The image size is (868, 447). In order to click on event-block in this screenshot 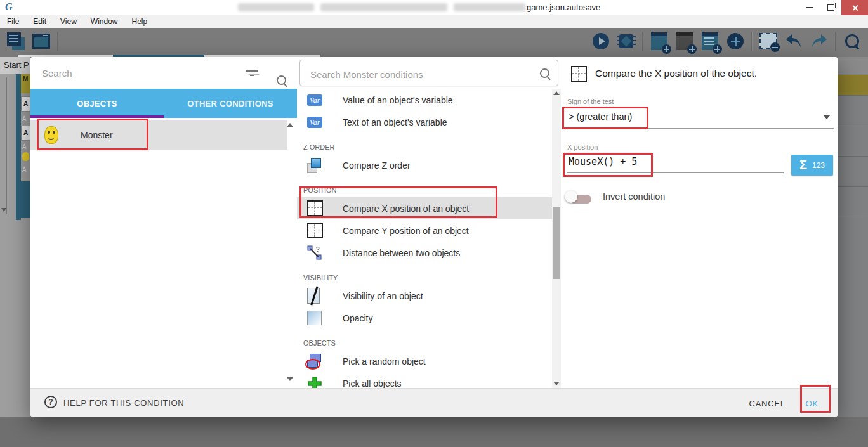, I will do `click(25, 200)`.